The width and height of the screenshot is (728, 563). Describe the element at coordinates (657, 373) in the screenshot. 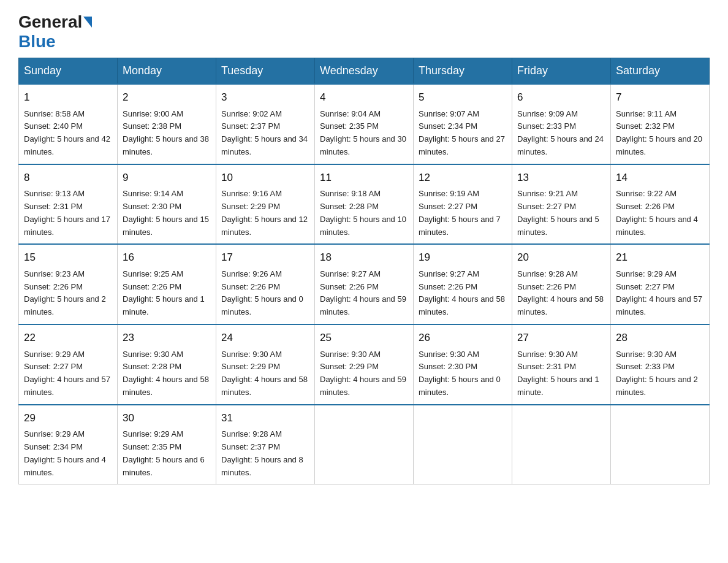

I see `day-info: Sunrise: 9:30 AMSunset: 2:33 PMDaylight:…` at that location.